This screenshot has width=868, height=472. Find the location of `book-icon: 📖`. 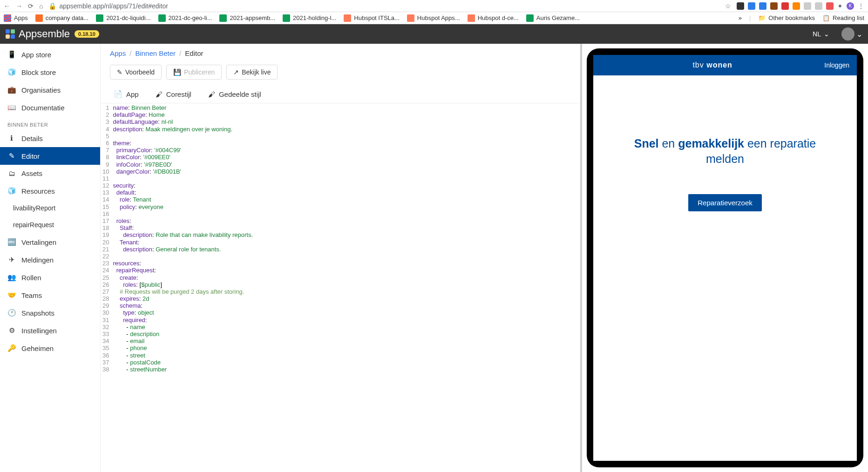

book-icon: 📖 is located at coordinates (12, 108).